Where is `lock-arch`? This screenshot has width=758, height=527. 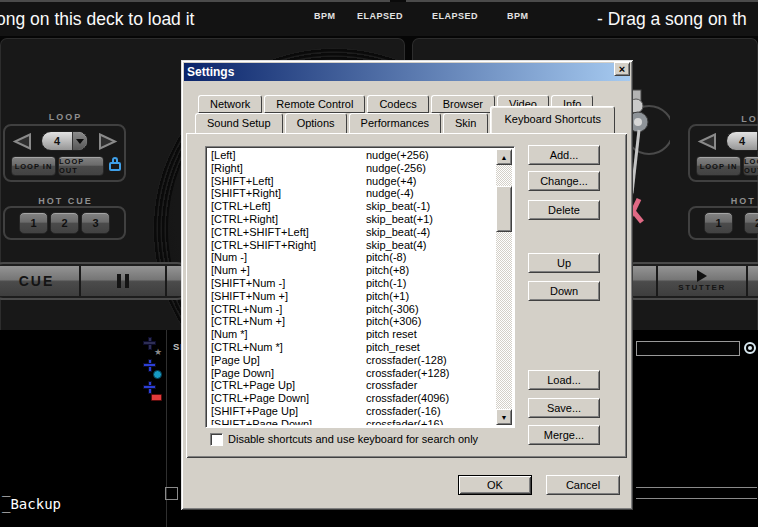
lock-arch is located at coordinates (115, 160).